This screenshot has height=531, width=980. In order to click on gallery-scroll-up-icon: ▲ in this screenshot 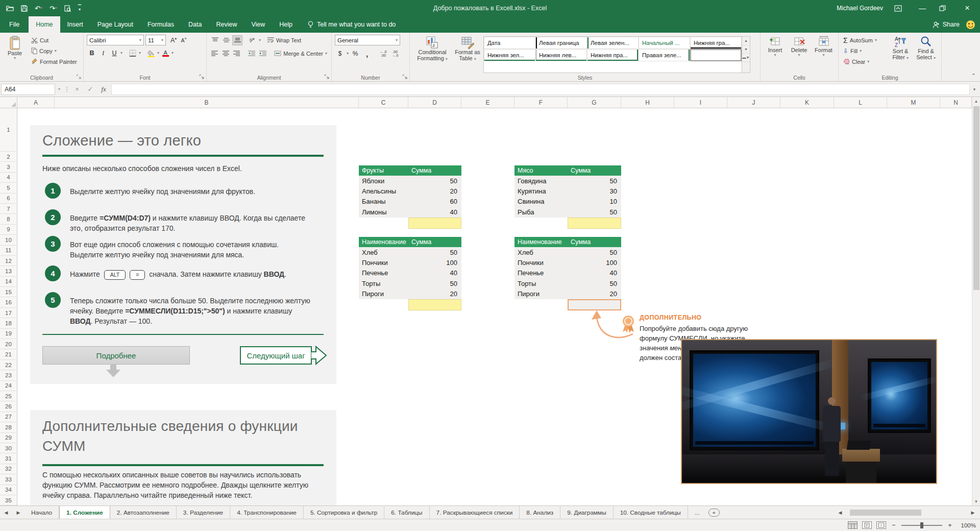, I will do `click(746, 41)`.